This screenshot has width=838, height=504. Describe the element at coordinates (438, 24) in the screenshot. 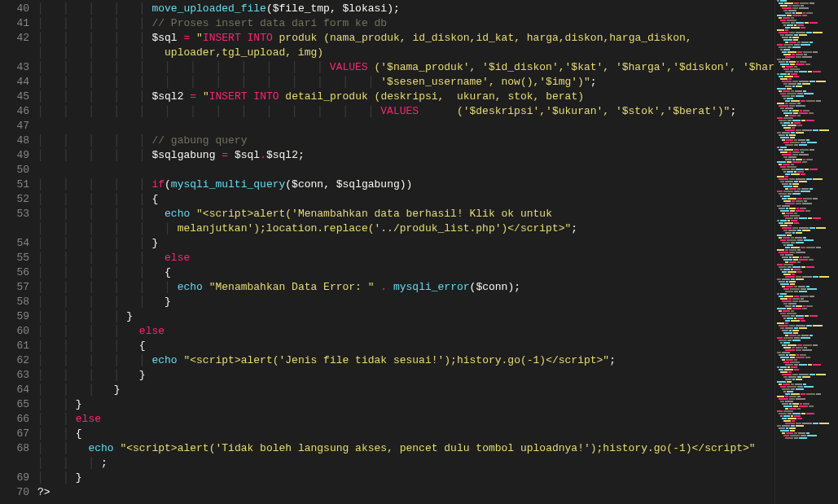

I see `code-line: │ │ │ │ │ // Proses insert data dari for…` at that location.